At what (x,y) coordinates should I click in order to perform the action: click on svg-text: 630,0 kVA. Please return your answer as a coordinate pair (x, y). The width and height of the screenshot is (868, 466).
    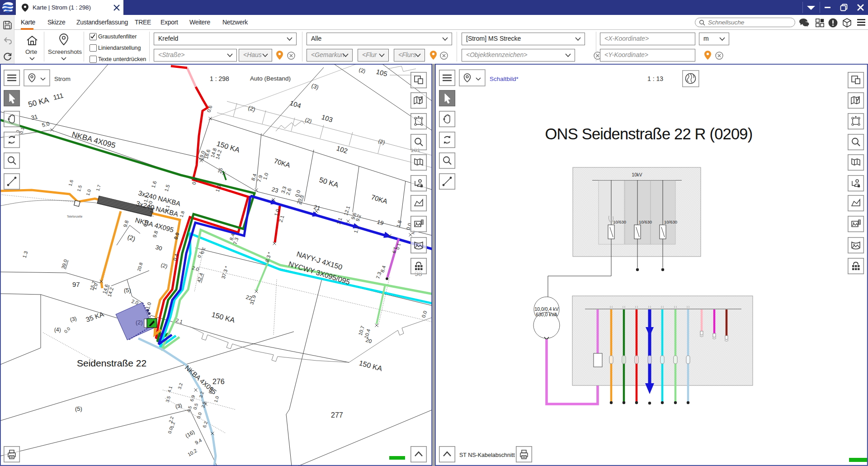
    Looking at the image, I should click on (547, 314).